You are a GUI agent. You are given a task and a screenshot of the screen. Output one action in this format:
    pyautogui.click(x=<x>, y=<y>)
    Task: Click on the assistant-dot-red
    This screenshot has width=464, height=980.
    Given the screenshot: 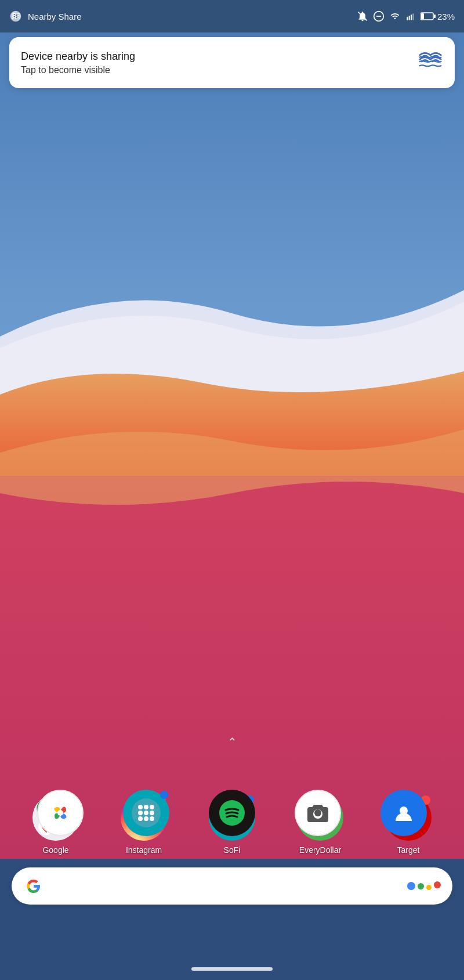 What is the action you would take?
    pyautogui.click(x=437, y=885)
    